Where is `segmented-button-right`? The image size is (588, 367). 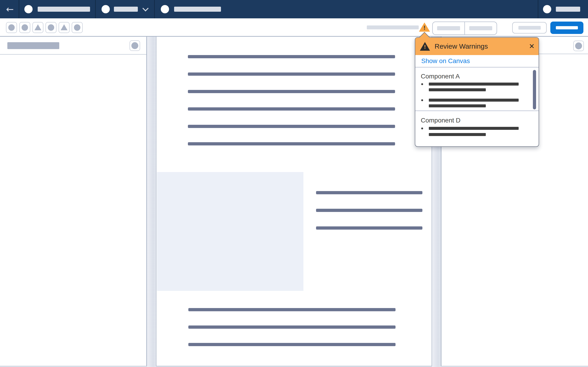 segmented-button-right is located at coordinates (481, 28).